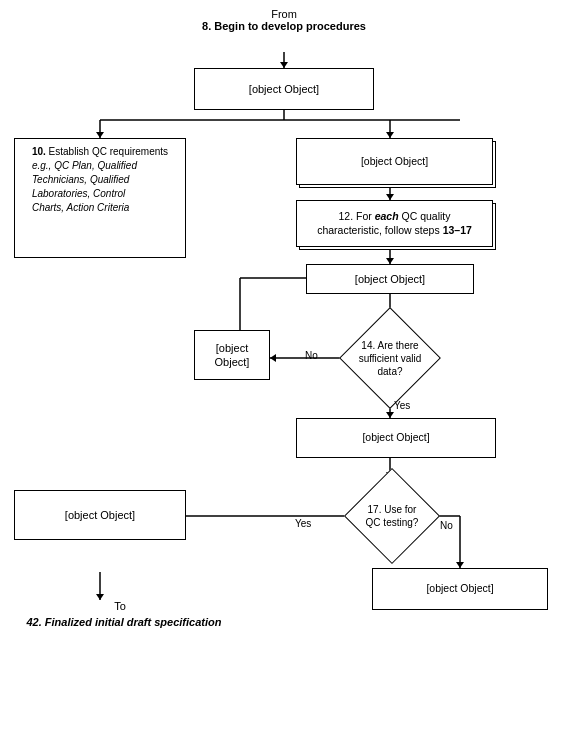 Image resolution: width=568 pixels, height=734 pixels. Describe the element at coordinates (390, 279) in the screenshot. I see `box-13: [object Object]` at that location.